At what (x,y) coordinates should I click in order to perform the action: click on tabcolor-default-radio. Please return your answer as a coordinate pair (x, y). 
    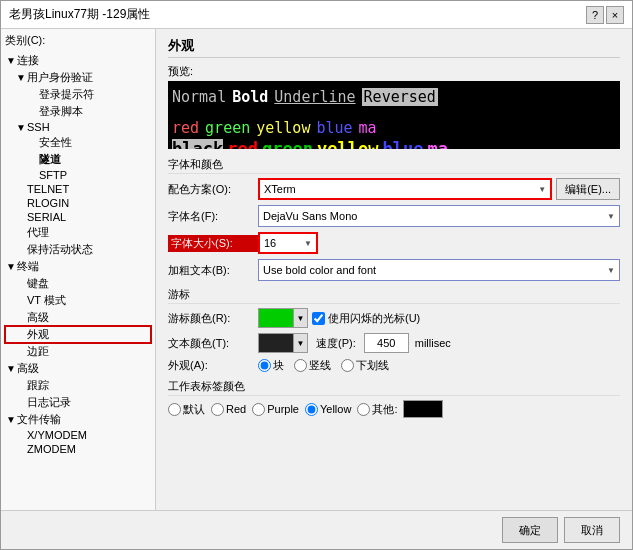
    Looking at the image, I should click on (174, 410).